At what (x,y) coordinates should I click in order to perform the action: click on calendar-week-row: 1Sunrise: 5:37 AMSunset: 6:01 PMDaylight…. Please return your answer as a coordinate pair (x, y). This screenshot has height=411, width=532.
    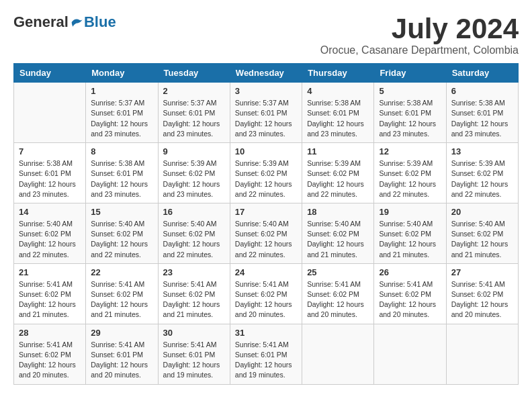
    Looking at the image, I should click on (266, 113).